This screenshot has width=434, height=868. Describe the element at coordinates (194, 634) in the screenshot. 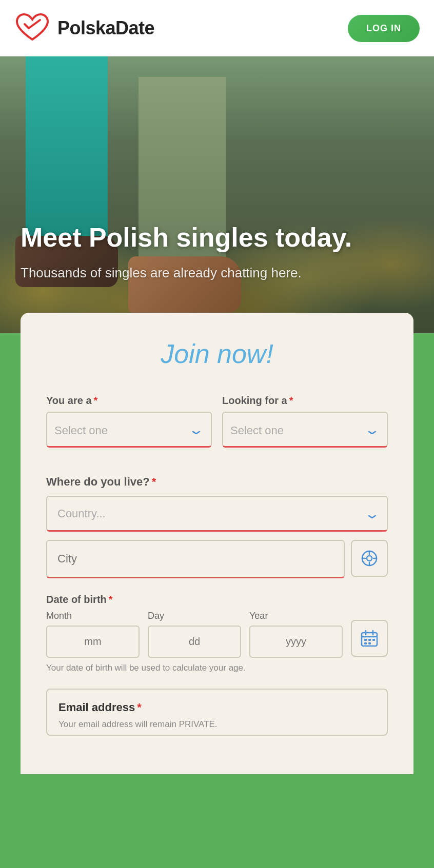

I see `day-group: Day` at that location.